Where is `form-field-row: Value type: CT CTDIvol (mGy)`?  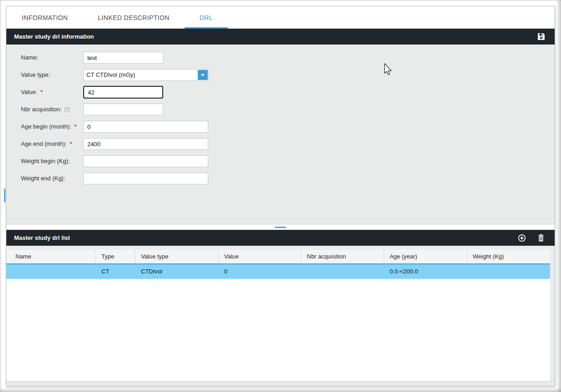
form-field-row: Value type: CT CTDIvol (mGy) is located at coordinates (280, 75).